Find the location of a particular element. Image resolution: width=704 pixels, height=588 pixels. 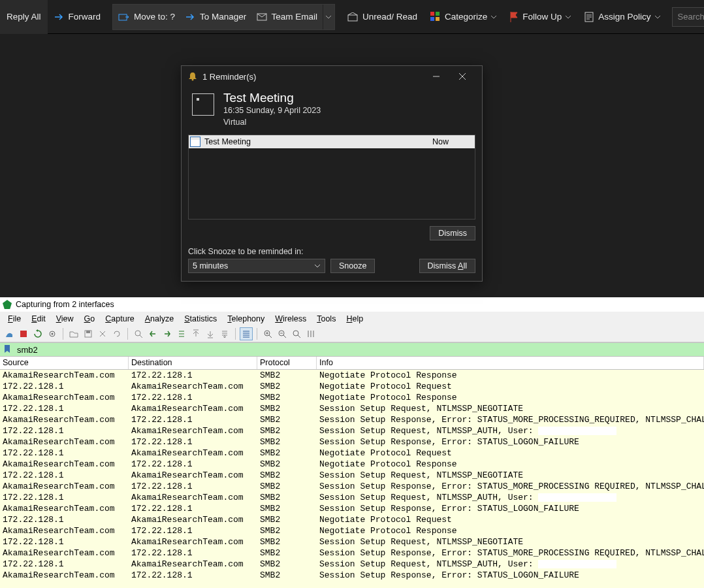

minimize-button is located at coordinates (436, 76).